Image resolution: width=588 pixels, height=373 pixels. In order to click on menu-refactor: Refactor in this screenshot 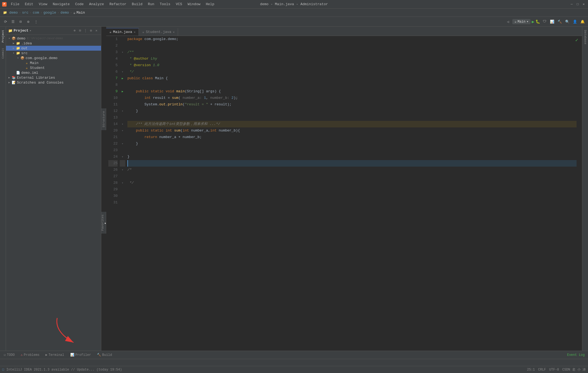, I will do `click(118, 4)`.